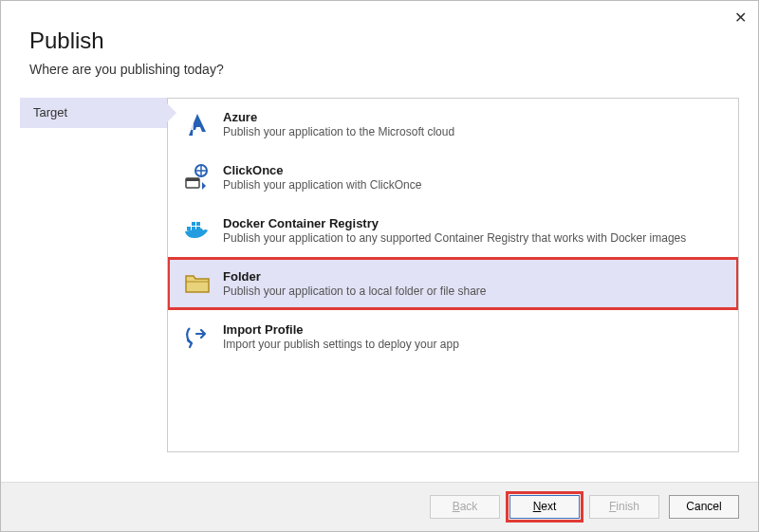  What do you see at coordinates (454, 284) in the screenshot?
I see `option-folder: Folder Publish your application to a loc…` at bounding box center [454, 284].